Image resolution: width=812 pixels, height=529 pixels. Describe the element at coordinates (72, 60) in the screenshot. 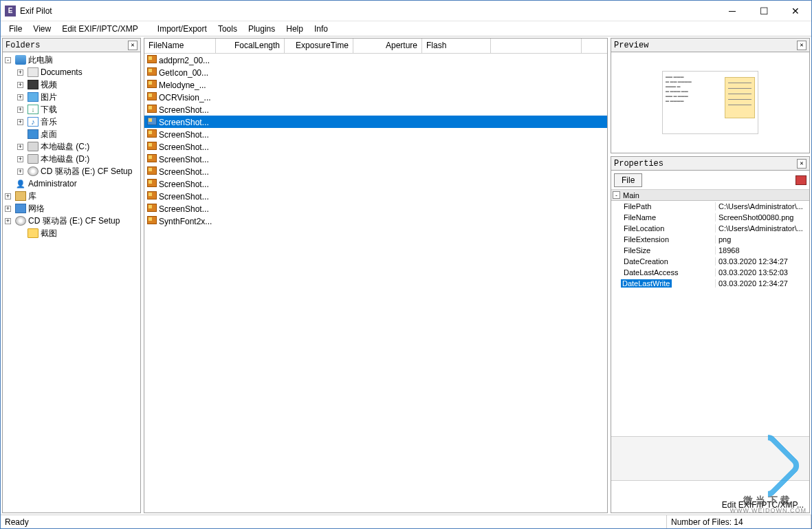

I see `tree-node: -此电脑` at that location.